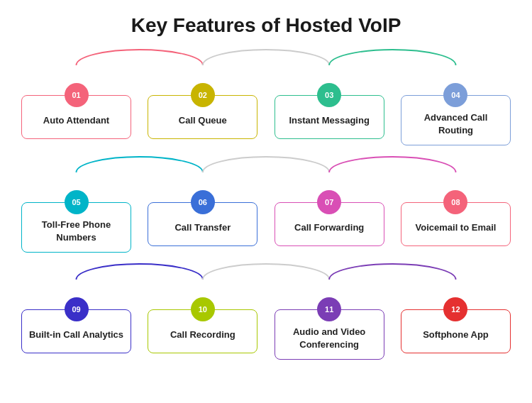 The height and width of the screenshot is (403, 532). I want to click on feature-item-10: 10Call Recording, so click(203, 325).